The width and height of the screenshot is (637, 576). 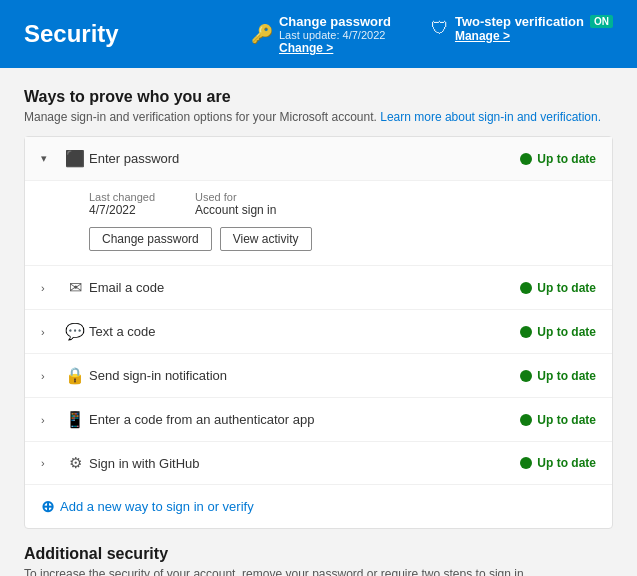 I want to click on key-icon: 🔑, so click(x=262, y=34).